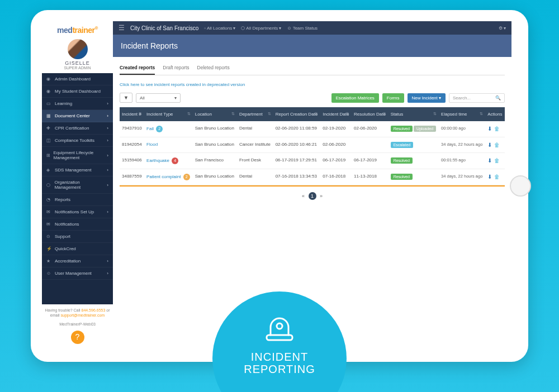  What do you see at coordinates (414, 161) in the screenshot?
I see `cell-status: Resolved` at bounding box center [414, 161].